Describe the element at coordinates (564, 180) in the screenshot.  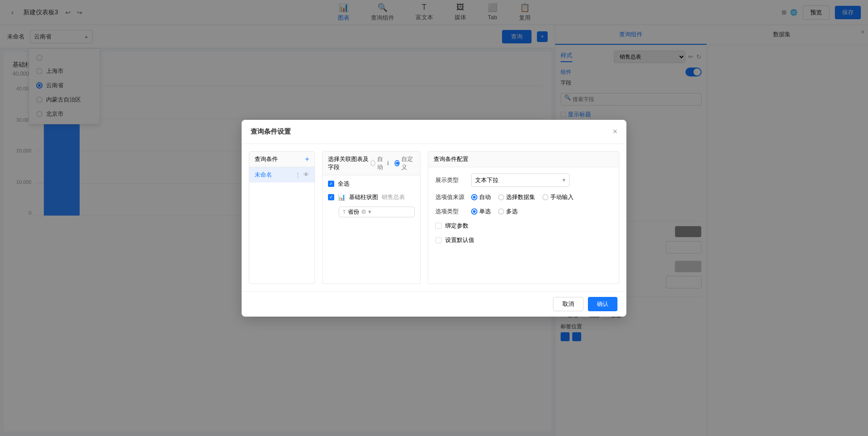
I see `display-type-chevron: ▾` at that location.